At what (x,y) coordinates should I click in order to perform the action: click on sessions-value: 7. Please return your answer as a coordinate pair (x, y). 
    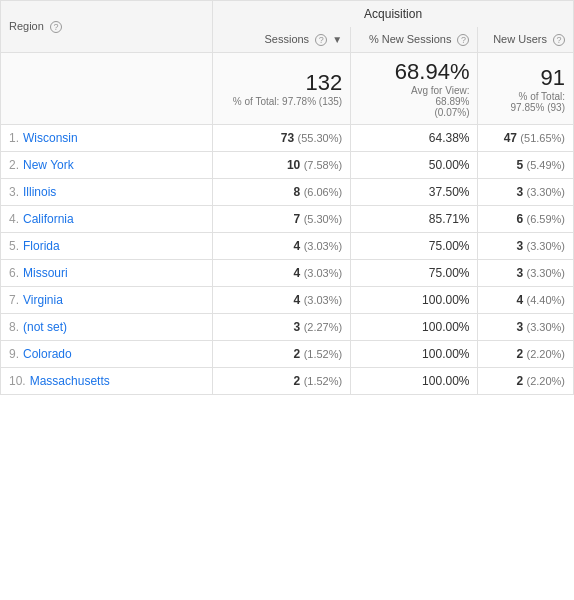
    Looking at the image, I should click on (298, 219).